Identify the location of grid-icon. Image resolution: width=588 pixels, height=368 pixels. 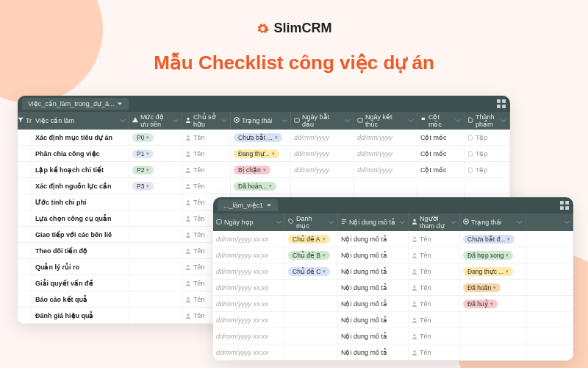
(501, 104).